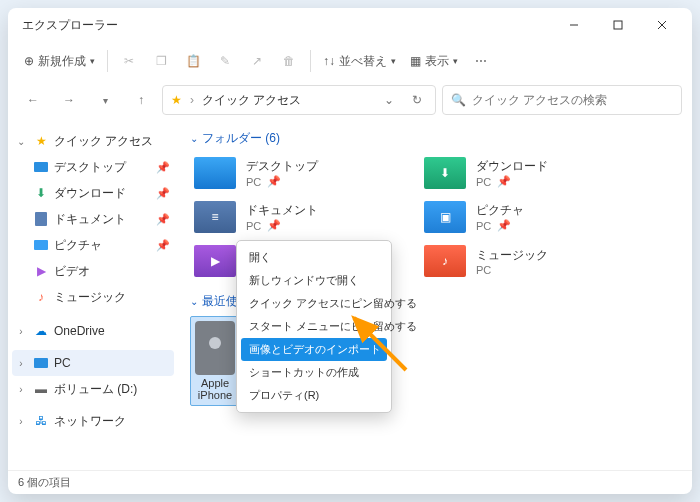 The width and height of the screenshot is (700, 502). I want to click on sort-label: 並べ替え, so click(363, 62).